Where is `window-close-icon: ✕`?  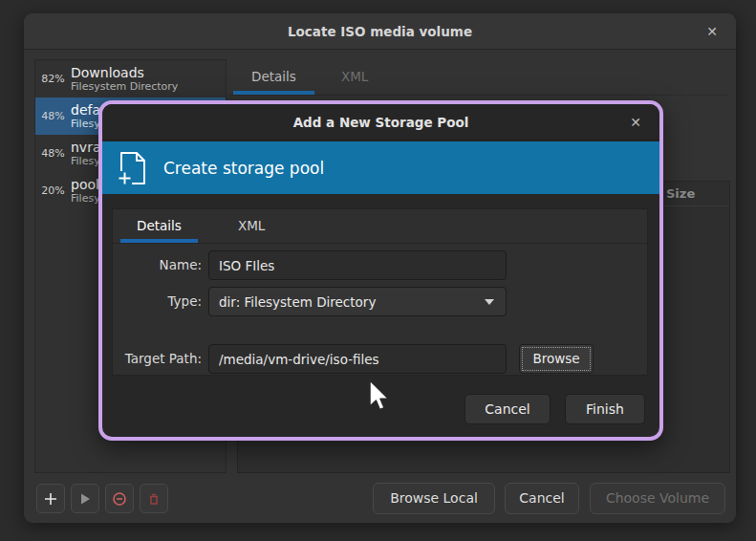
window-close-icon: ✕ is located at coordinates (712, 32).